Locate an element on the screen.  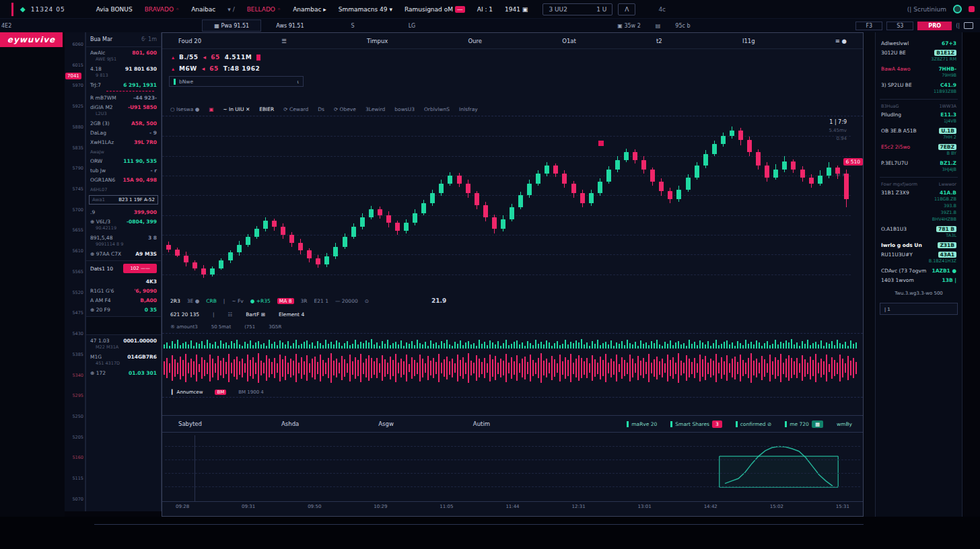
watchlist-row: tub Jw- r is located at coordinates (124, 170).